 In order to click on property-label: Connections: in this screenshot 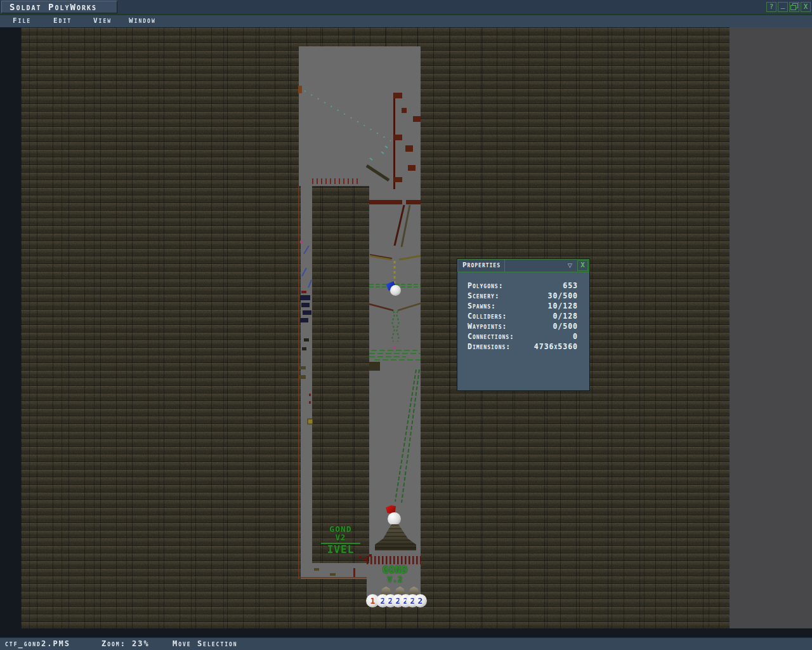, I will do `click(491, 336)`.